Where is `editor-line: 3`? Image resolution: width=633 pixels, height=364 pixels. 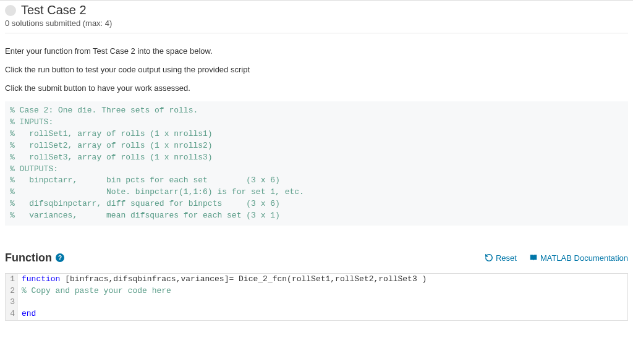
editor-line: 3 is located at coordinates (316, 303).